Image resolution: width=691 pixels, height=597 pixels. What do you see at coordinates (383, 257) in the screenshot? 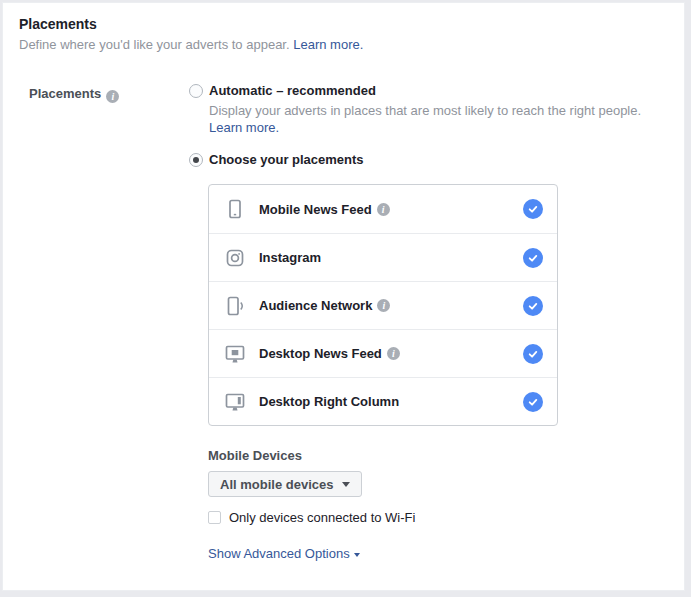
I see `placement-row-instagram: Instagram` at bounding box center [383, 257].